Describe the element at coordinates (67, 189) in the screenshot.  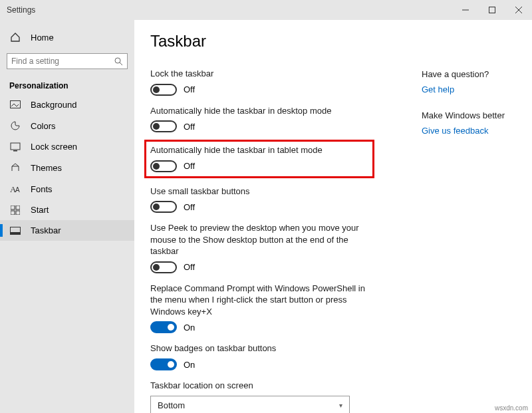
I see `sidebar-item-fonts: AA Fonts` at that location.